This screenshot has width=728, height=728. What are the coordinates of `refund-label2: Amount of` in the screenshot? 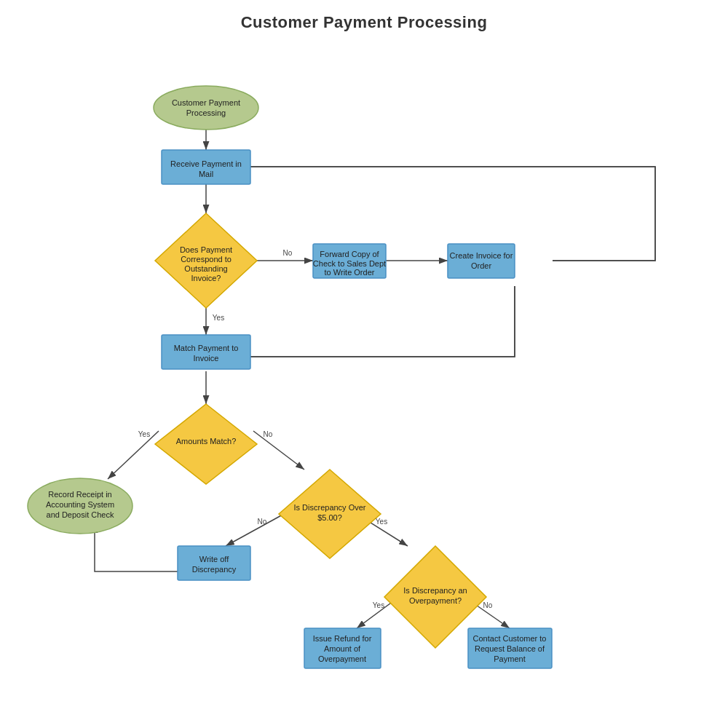 It's located at (342, 649).